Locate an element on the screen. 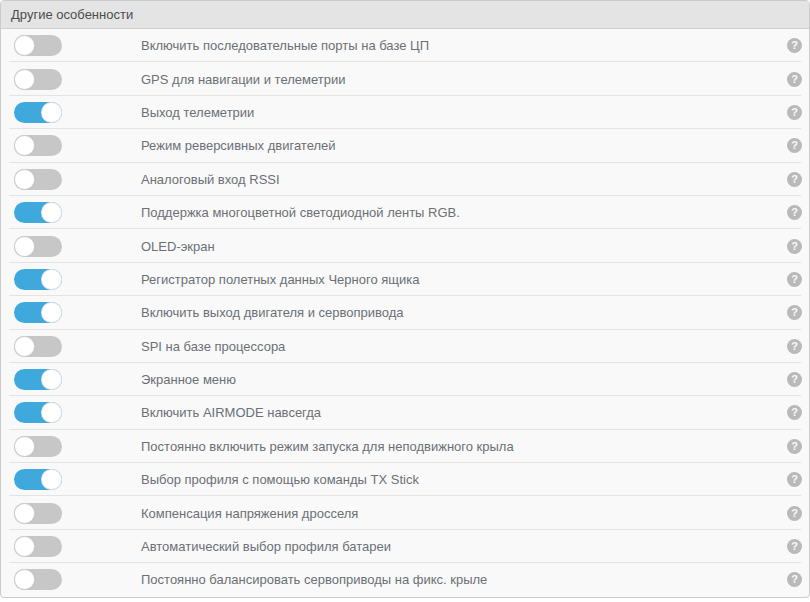 This screenshot has height=602, width=810. feature-row: OLED-экран? is located at coordinates (405, 246).